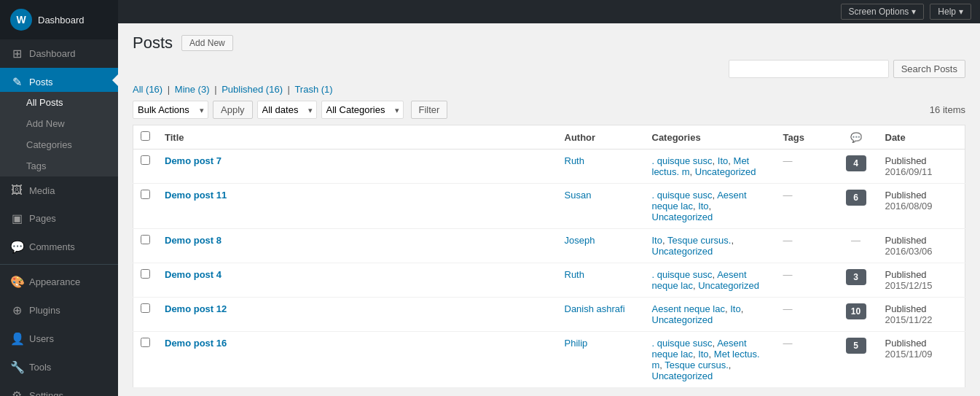 The image size is (980, 396). Describe the element at coordinates (17, 54) in the screenshot. I see `dashboard-icon: ⊞` at that location.